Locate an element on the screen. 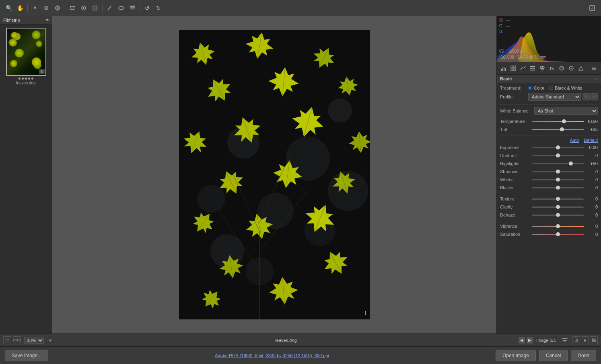  dehaze-track is located at coordinates (558, 215).